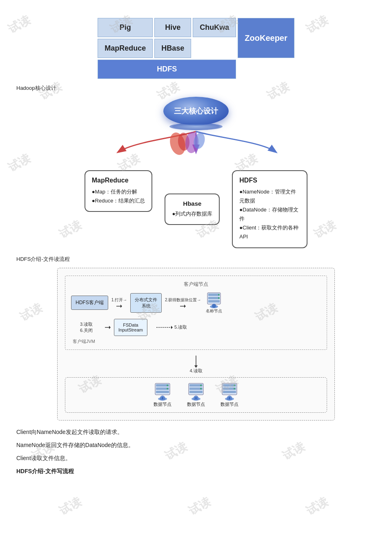 The height and width of the screenshot is (554, 392). What do you see at coordinates (196, 395) in the screenshot?
I see `datanodes-row: 数据节点 数据节点` at bounding box center [196, 395].